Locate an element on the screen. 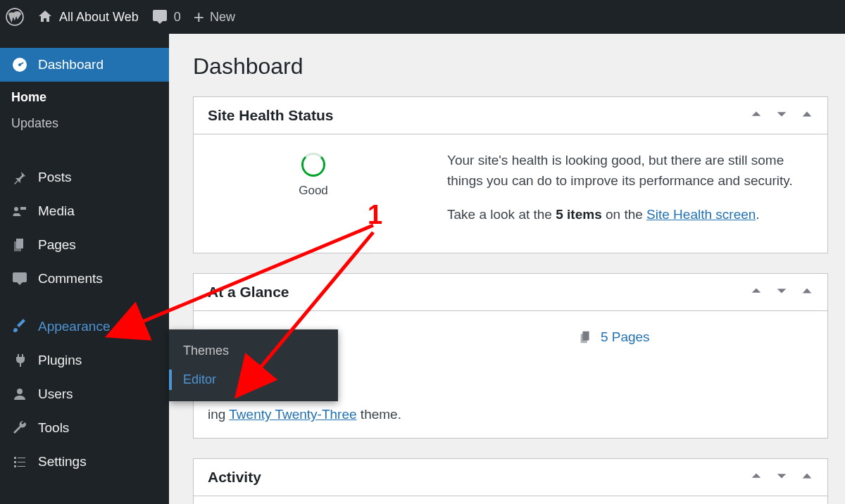 This screenshot has height=504, width=845. menu-pages-label: Pages is located at coordinates (57, 245).